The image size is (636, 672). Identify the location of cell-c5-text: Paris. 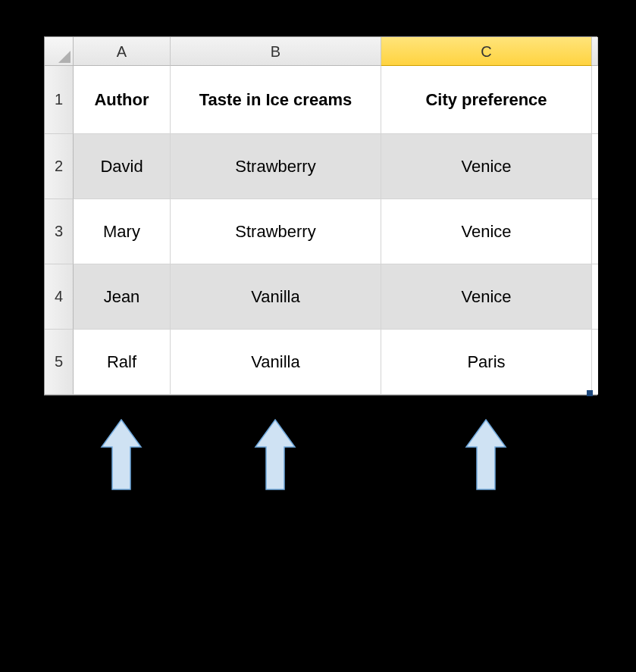
(486, 362).